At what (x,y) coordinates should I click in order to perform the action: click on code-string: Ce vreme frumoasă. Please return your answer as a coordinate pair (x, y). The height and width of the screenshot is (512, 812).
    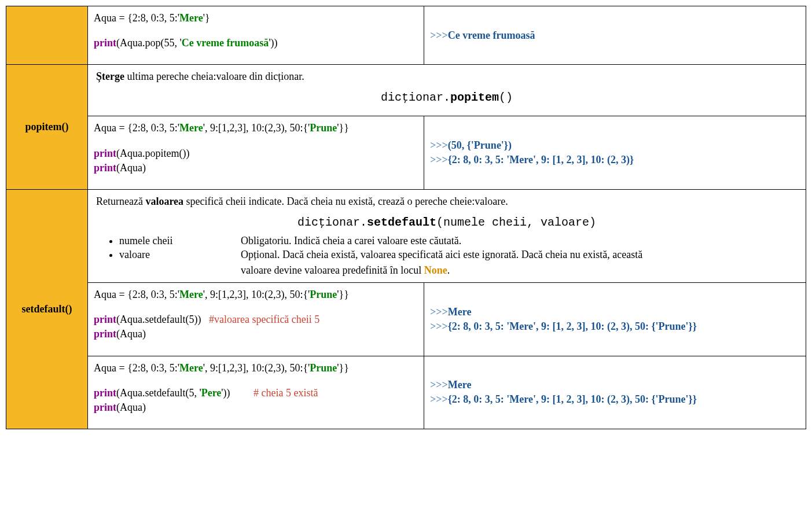
    Looking at the image, I should click on (226, 43).